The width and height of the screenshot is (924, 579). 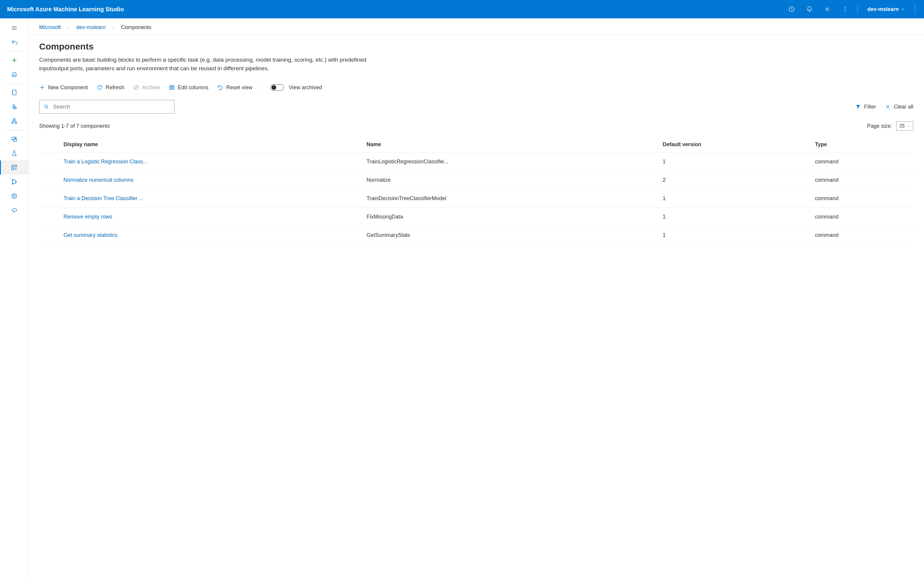 What do you see at coordinates (735, 180) in the screenshot?
I see `row-default-version: 2` at bounding box center [735, 180].